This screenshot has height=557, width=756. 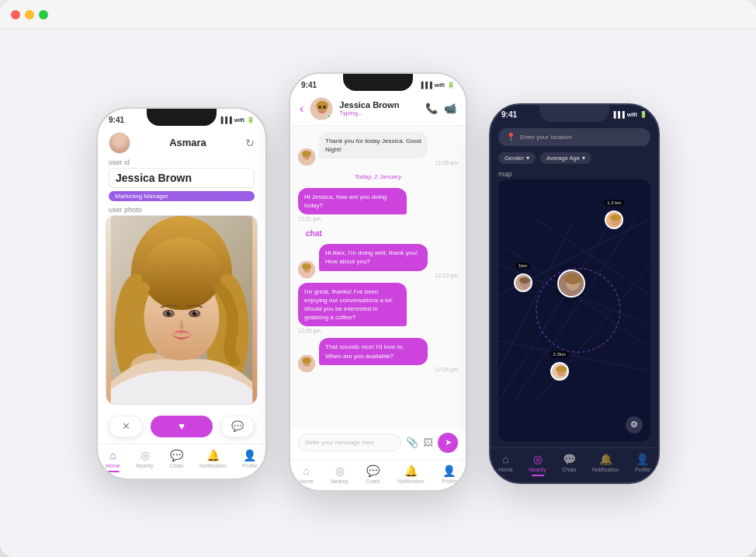 I want to click on bottom-nav-1: ⌂ Home ◎ Nearby 💬 Chats 🔔 Notificat, so click(x=182, y=461).